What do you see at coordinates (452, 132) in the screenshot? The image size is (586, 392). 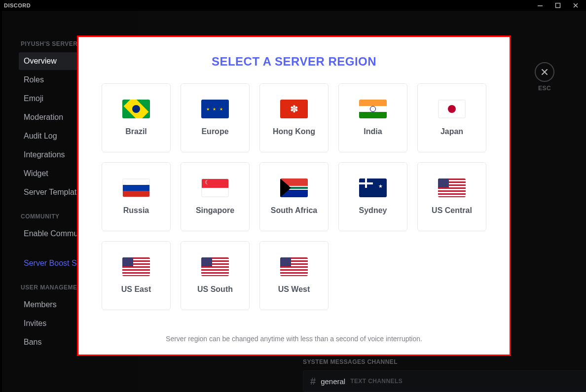 I see `region-name: Japan` at bounding box center [452, 132].